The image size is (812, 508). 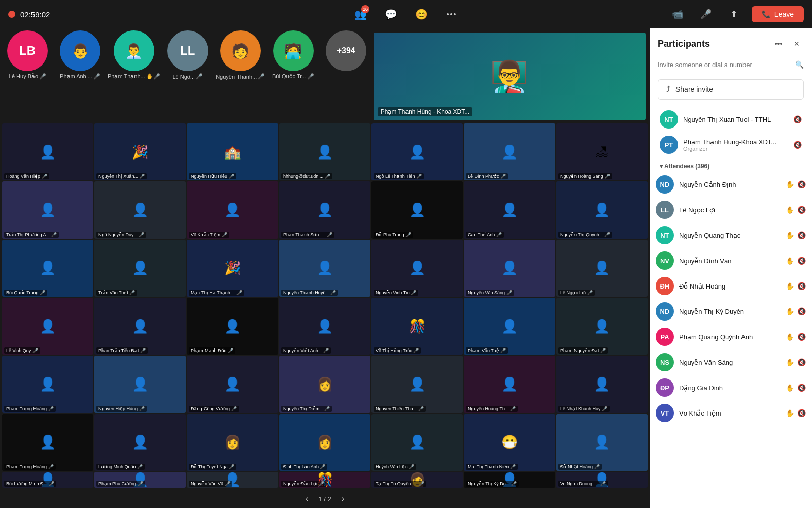 What do you see at coordinates (421, 14) in the screenshot?
I see `reactions-button: 😊` at bounding box center [421, 14].